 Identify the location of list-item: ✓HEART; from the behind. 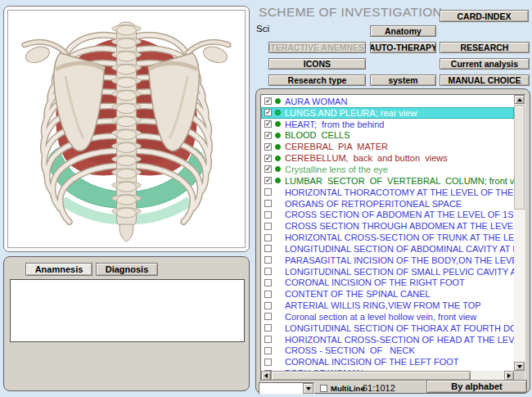
(388, 124).